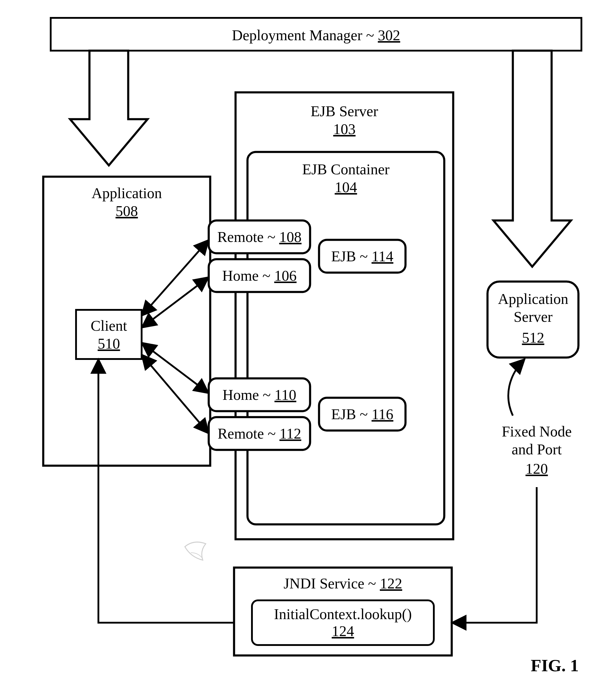  What do you see at coordinates (286, 275) in the screenshot?
I see `home-106-num: 106` at bounding box center [286, 275].